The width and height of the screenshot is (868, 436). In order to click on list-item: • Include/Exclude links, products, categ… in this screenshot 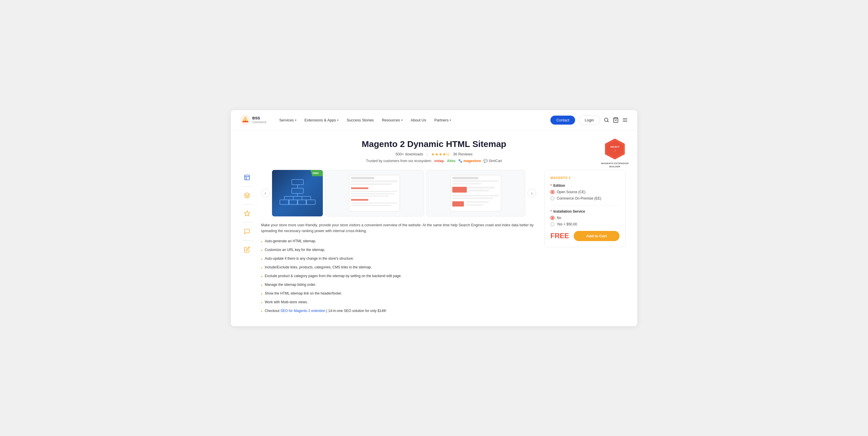, I will do `click(399, 268)`.